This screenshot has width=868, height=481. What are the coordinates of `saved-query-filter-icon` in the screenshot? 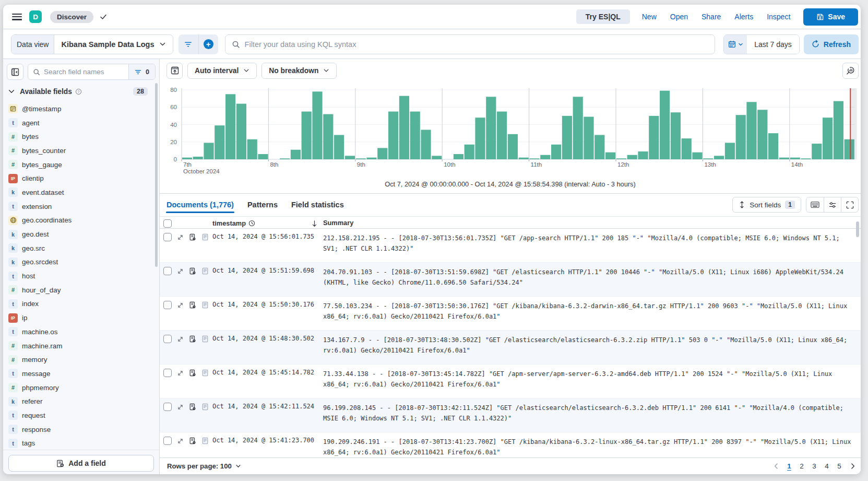 It's located at (188, 44).